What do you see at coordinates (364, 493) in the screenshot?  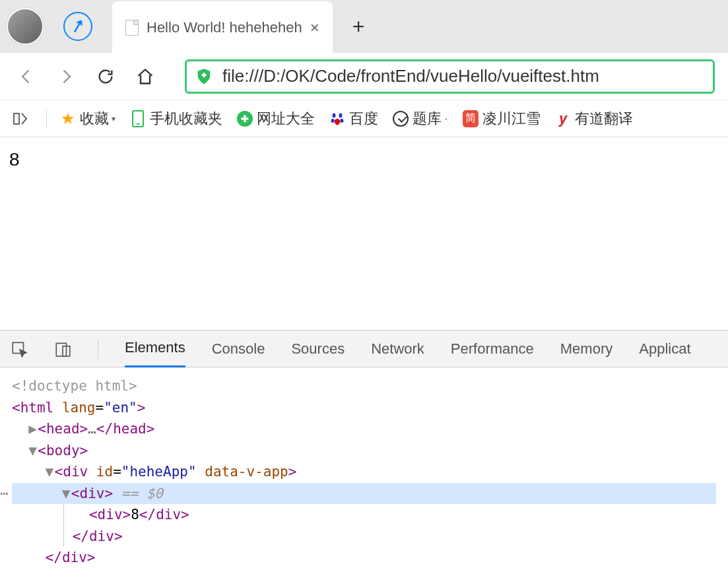 I see `dom-node-selected: ⋯ ▼<div> == $0` at bounding box center [364, 493].